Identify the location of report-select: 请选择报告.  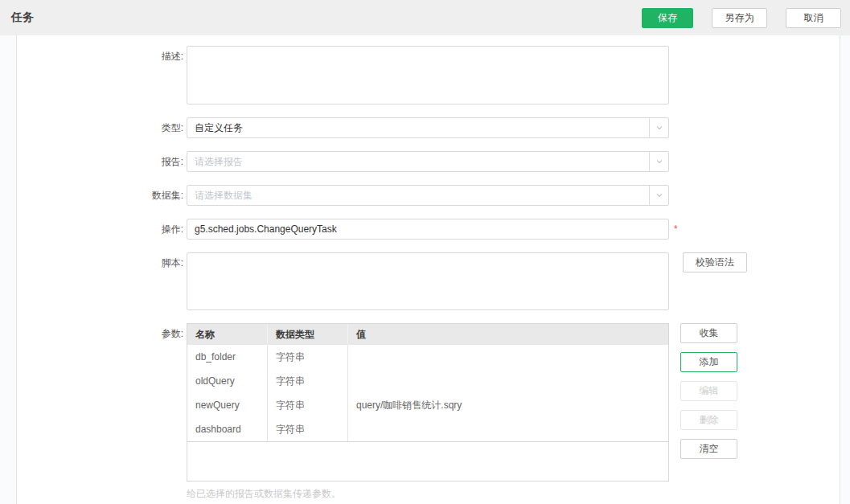
(428, 162).